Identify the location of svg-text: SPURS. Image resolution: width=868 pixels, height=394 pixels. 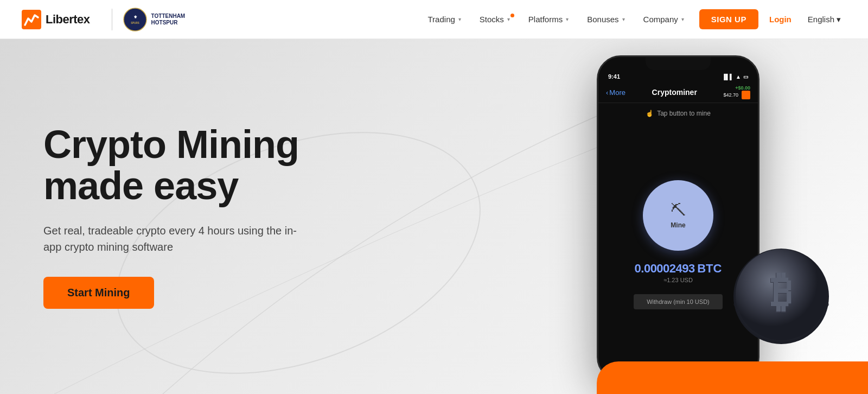
(135, 23).